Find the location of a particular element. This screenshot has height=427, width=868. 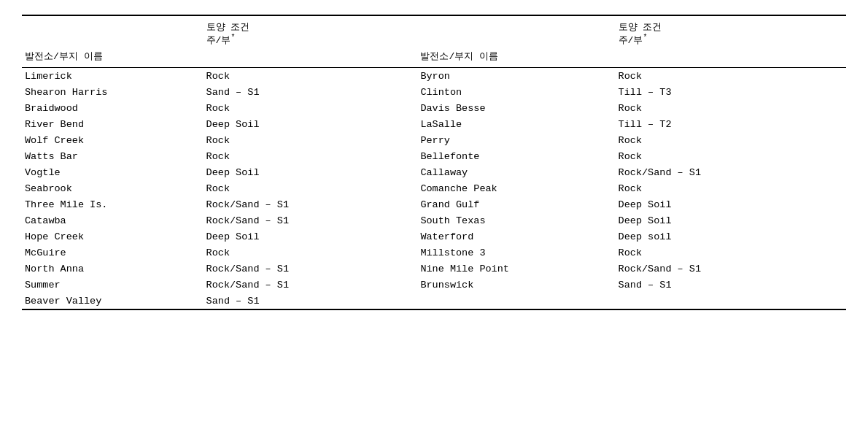

plant-name-left: McGuire is located at coordinates (112, 253).